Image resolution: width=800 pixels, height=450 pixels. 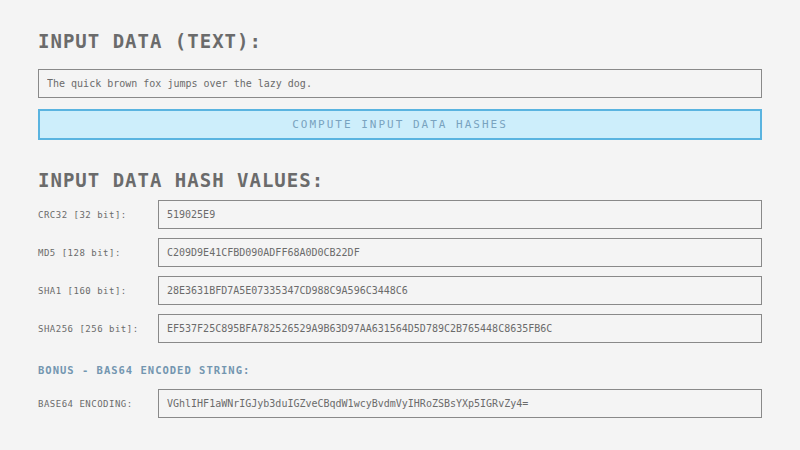 I want to click on md5-label: MD5 [128 bit]:, so click(x=98, y=253).